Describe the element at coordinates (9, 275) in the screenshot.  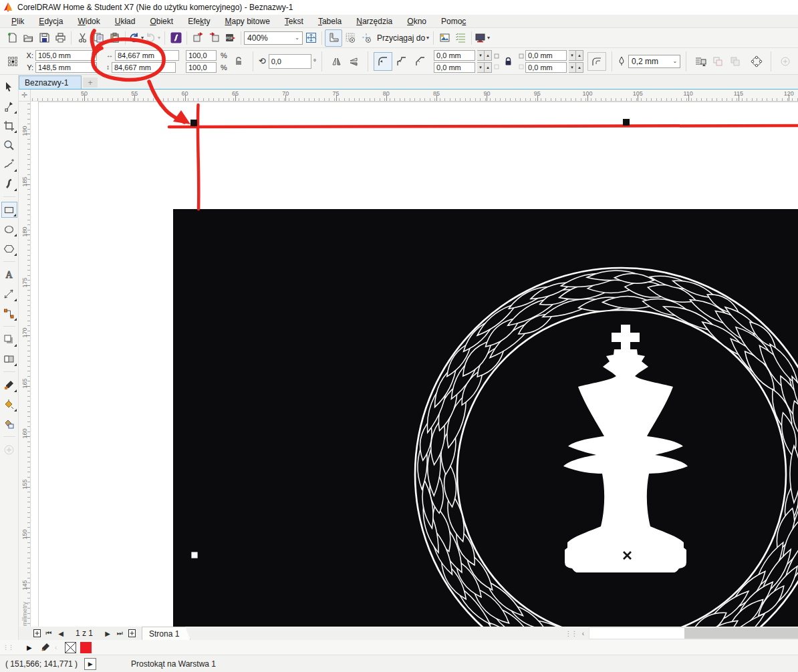
I see `text-tool-button: A` at that location.